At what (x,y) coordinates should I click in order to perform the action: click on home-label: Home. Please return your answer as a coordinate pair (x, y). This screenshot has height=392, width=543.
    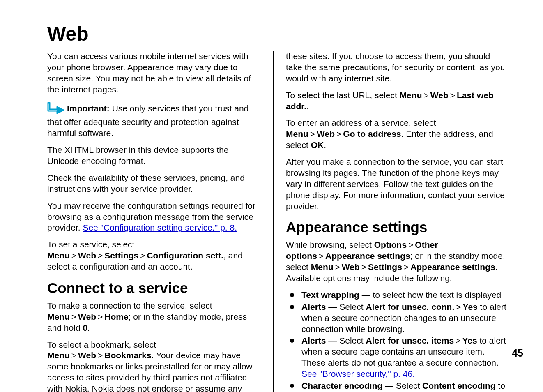
    Looking at the image, I should click on (116, 316).